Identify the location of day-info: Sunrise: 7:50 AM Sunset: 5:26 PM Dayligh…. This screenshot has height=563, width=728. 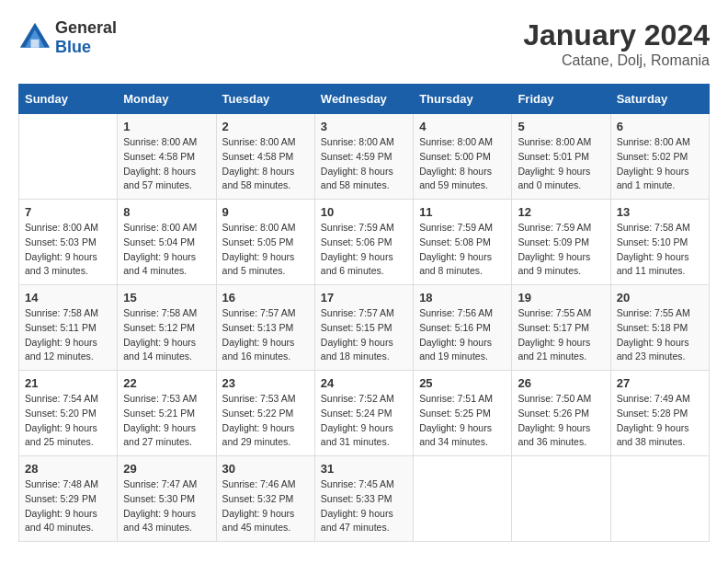
(561, 421).